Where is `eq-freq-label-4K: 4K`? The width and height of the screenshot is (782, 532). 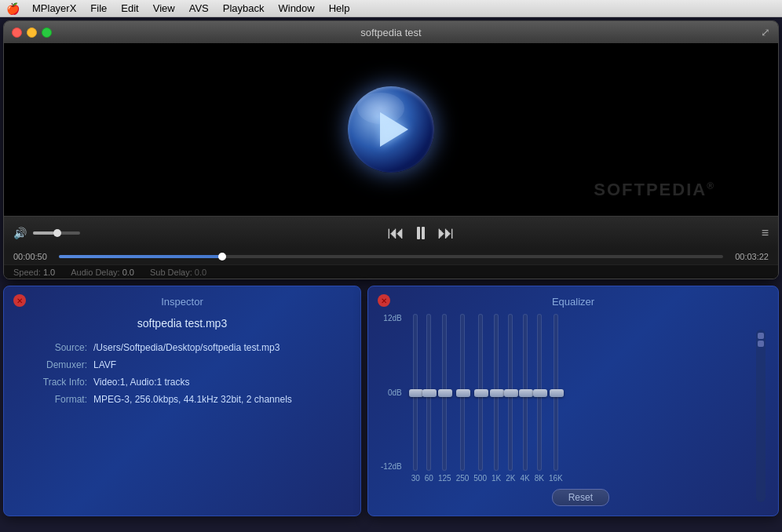
eq-freq-label-4K: 4K is located at coordinates (524, 479).